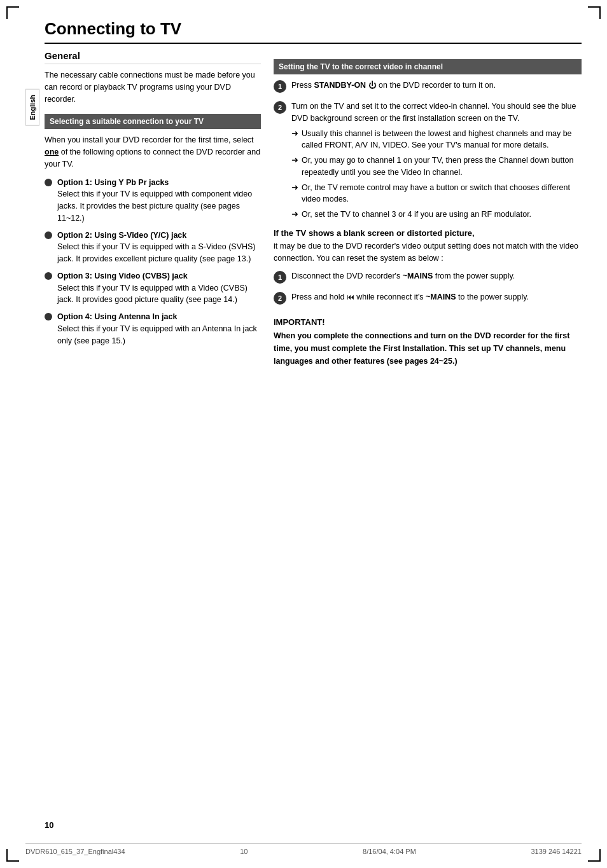 The width and height of the screenshot is (607, 868). I want to click on blank-screen-text: it may be due to the DVD recorder's vide…, so click(428, 252).